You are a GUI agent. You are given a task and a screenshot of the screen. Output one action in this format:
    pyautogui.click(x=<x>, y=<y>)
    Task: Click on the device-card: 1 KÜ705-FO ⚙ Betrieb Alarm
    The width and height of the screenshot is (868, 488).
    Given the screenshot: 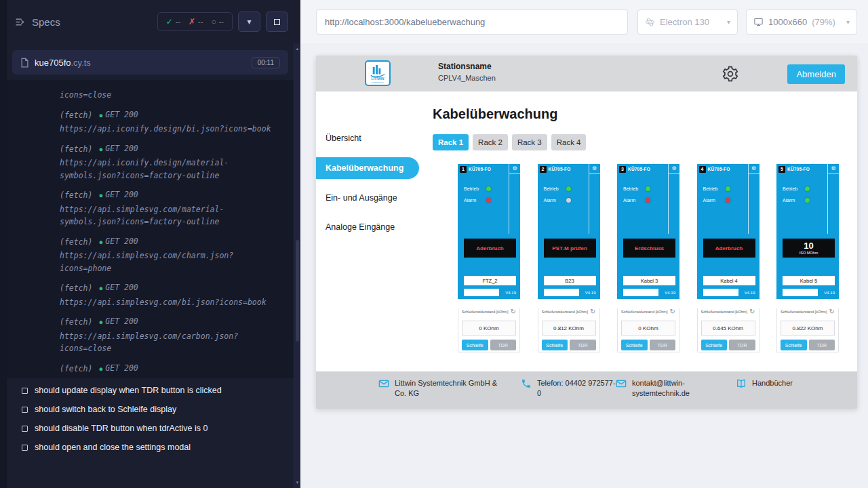 What is the action you would take?
    pyautogui.click(x=489, y=258)
    